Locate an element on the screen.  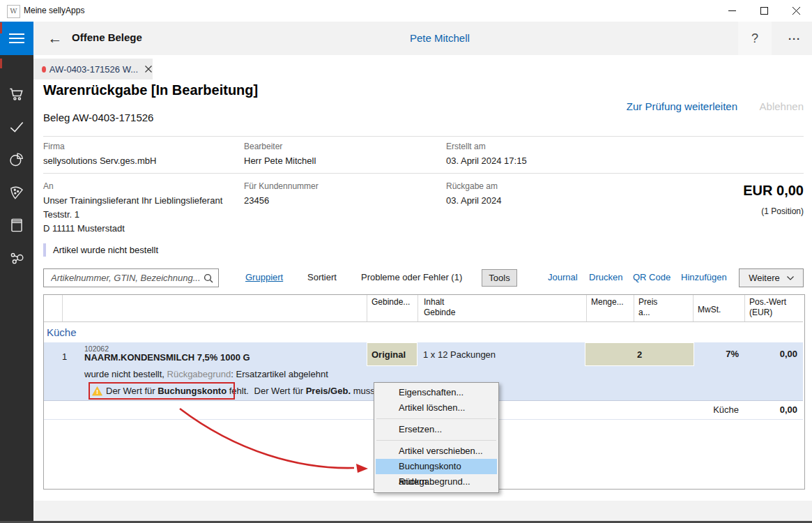
close-button is located at coordinates (796, 11).